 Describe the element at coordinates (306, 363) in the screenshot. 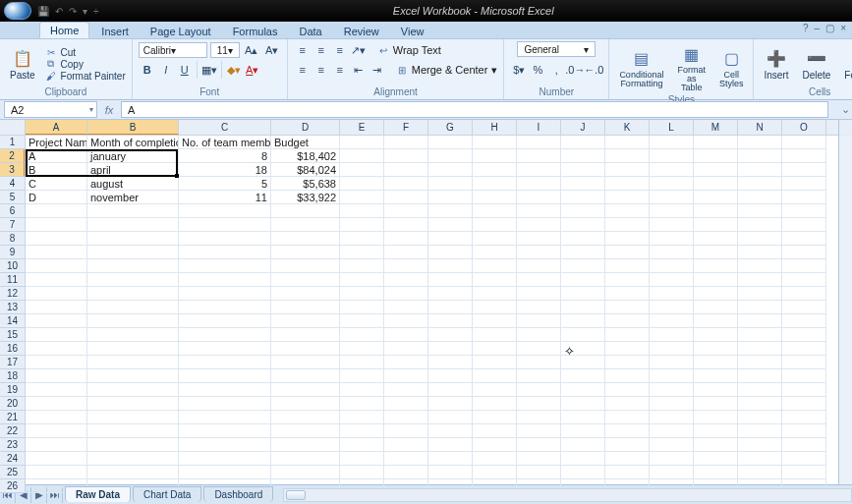

I see `cell-D17` at that location.